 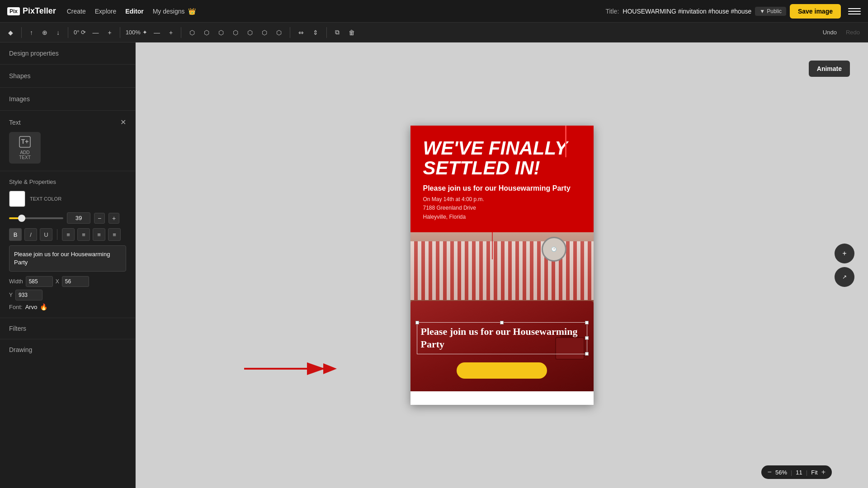 I want to click on text-color-label: TEXT COLOR, so click(x=46, y=199).